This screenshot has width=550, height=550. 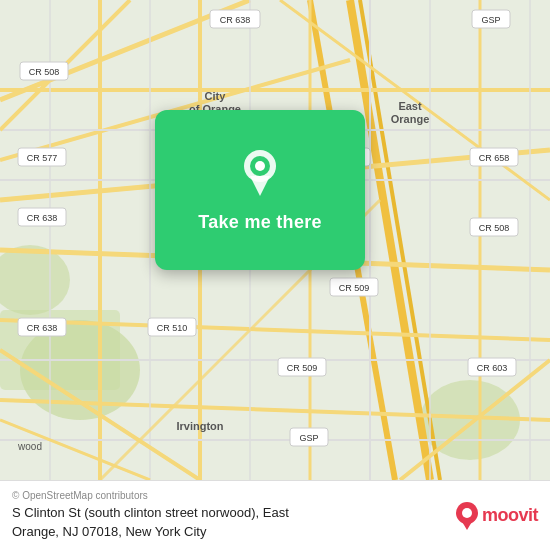 What do you see at coordinates (260, 222) in the screenshot?
I see `cta-label: Take me there` at bounding box center [260, 222].